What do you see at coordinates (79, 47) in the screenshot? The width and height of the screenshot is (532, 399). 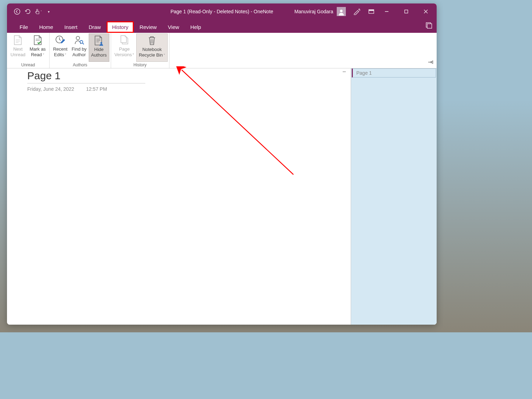 I see `find-by-author-button: Find by Author` at bounding box center [79, 47].